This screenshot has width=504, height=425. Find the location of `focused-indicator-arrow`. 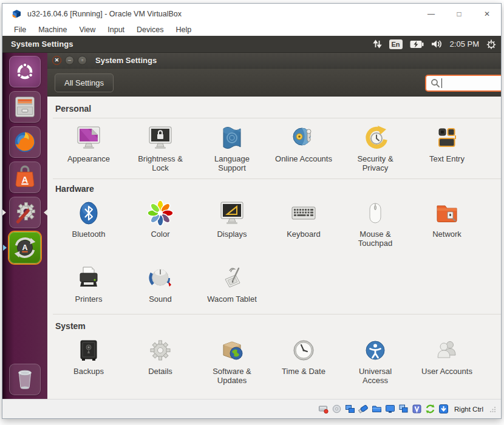

focused-indicator-arrow is located at coordinates (46, 212).